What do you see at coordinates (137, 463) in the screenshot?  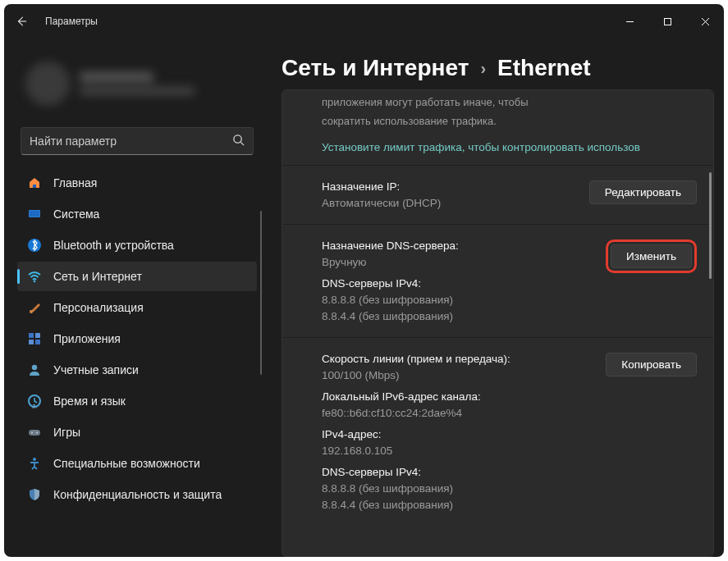 I see `sidebar-item-access: Специальные возможности` at bounding box center [137, 463].